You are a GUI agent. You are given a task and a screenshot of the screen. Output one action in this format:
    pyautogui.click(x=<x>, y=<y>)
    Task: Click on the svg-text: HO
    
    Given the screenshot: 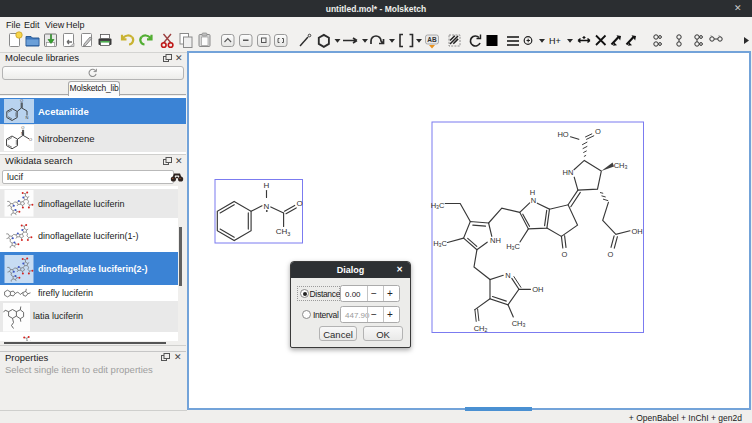 What is the action you would take?
    pyautogui.click(x=562, y=134)
    